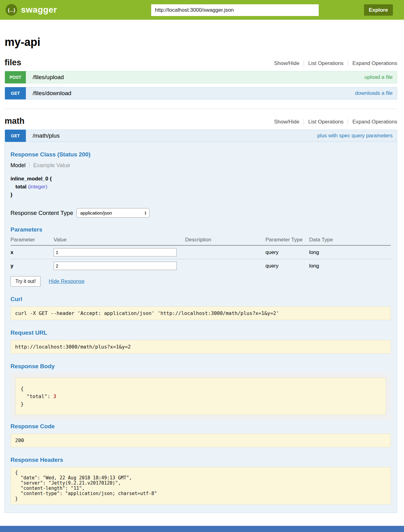  Describe the element at coordinates (115, 266) in the screenshot. I see `parameter-value-input-y` at that location.